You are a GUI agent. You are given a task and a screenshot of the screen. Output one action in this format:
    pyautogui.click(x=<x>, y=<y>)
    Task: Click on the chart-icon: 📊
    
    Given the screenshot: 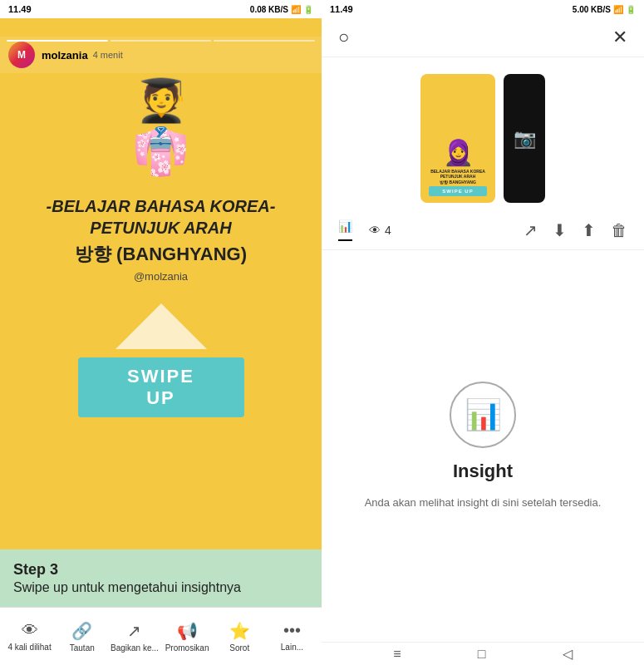 What is the action you would take?
    pyautogui.click(x=346, y=226)
    